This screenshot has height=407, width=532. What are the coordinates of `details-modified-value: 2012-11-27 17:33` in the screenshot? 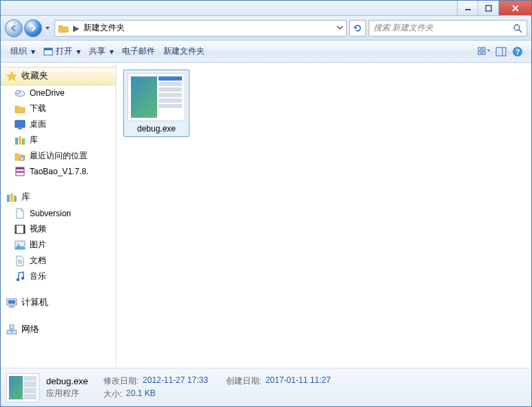 It's located at (175, 382).